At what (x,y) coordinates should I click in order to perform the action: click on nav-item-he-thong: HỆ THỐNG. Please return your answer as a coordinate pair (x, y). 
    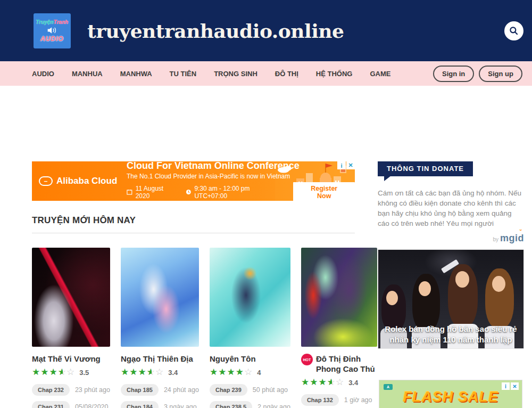
    Looking at the image, I should click on (334, 74).